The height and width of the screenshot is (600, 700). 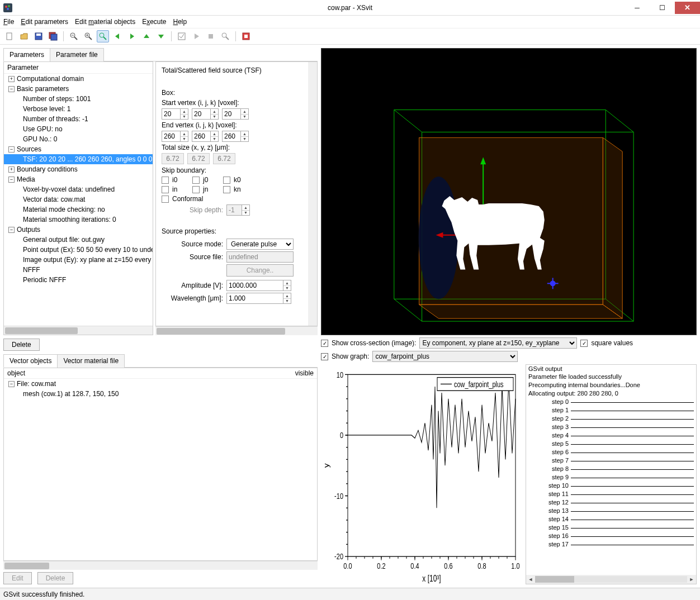 What do you see at coordinates (77, 55) in the screenshot?
I see `tab-parameter-file: Parameter file` at bounding box center [77, 55].